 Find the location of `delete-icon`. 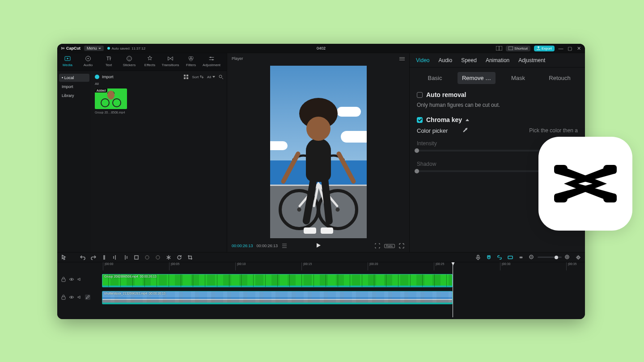

delete-icon is located at coordinates (136, 257).